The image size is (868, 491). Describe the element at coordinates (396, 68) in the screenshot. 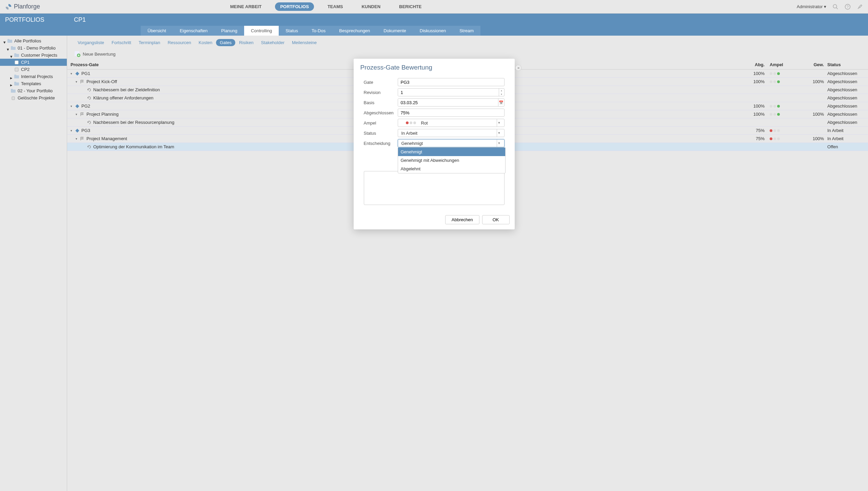

I see `modal-title: Prozess-Gate Bewertung` at that location.